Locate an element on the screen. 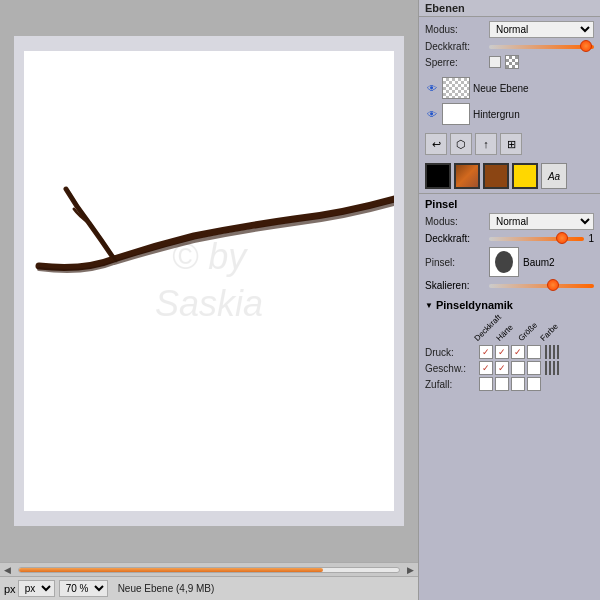 This screenshot has height=600, width=600. druck-deckkraft-checkbox: ✓ is located at coordinates (486, 352).